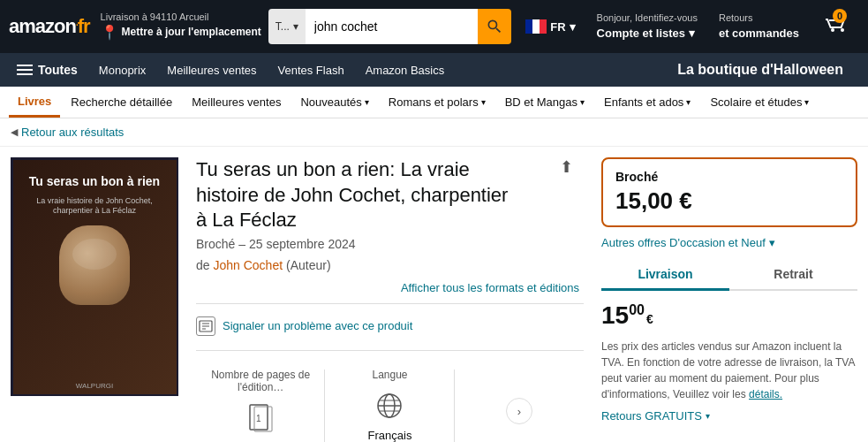 The width and height of the screenshot is (868, 442). I want to click on free-returns-label: Retours GRATUITS, so click(652, 415).